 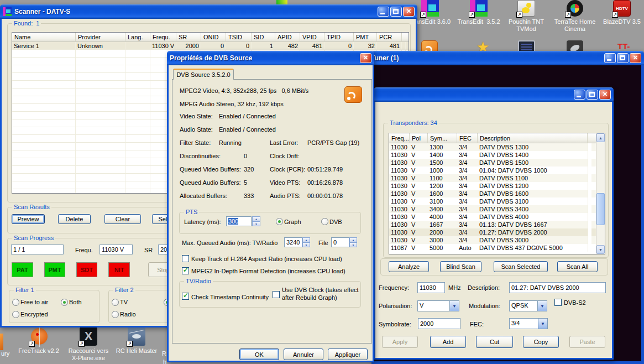 I want to click on transponder-row: 11087V 5000Auto DATV DVBS 437 DG0VE 5000, so click(x=493, y=248).